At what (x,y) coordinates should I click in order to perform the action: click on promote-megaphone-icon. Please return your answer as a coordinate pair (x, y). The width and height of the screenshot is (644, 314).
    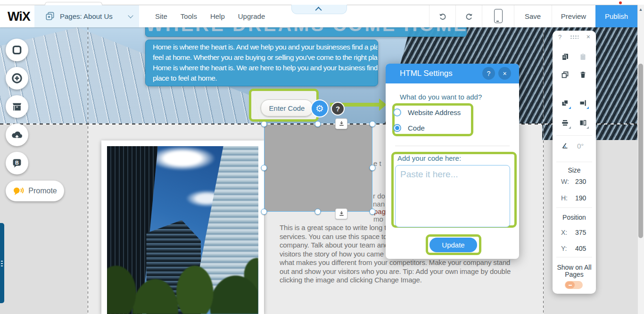
    Looking at the image, I should click on (19, 191).